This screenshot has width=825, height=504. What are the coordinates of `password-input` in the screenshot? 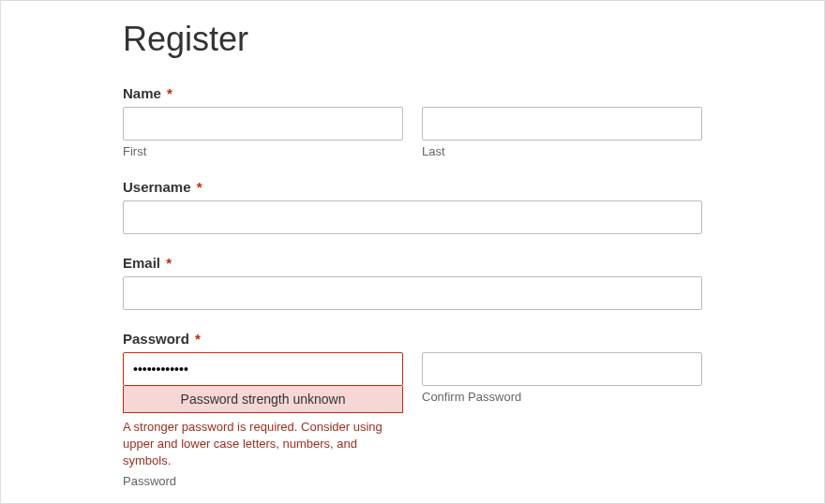 It's located at (262, 369).